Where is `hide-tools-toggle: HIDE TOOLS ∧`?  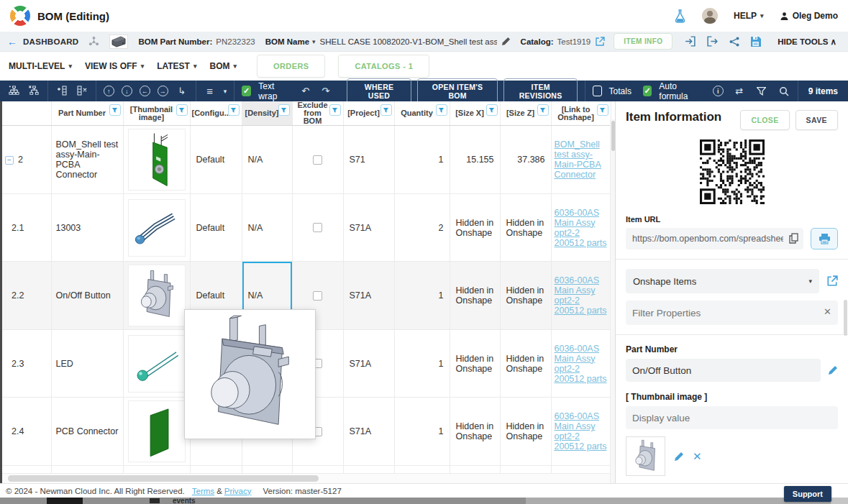 hide-tools-toggle: HIDE TOOLS ∧ is located at coordinates (807, 42).